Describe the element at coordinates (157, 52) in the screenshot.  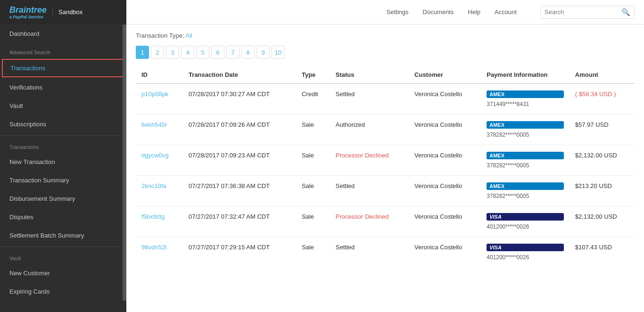
I see `page-2: 2` at that location.